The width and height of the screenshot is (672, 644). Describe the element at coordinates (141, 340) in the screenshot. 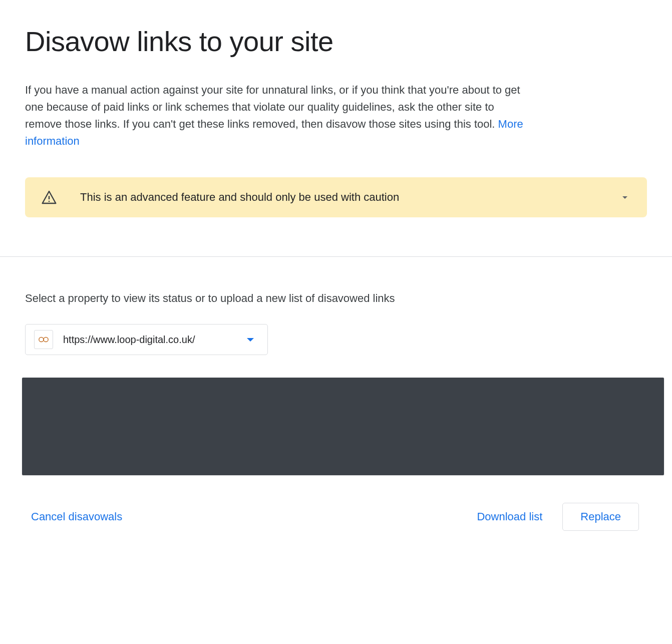

I see `property-url: https://www.loop-digital.co.uk/` at that location.